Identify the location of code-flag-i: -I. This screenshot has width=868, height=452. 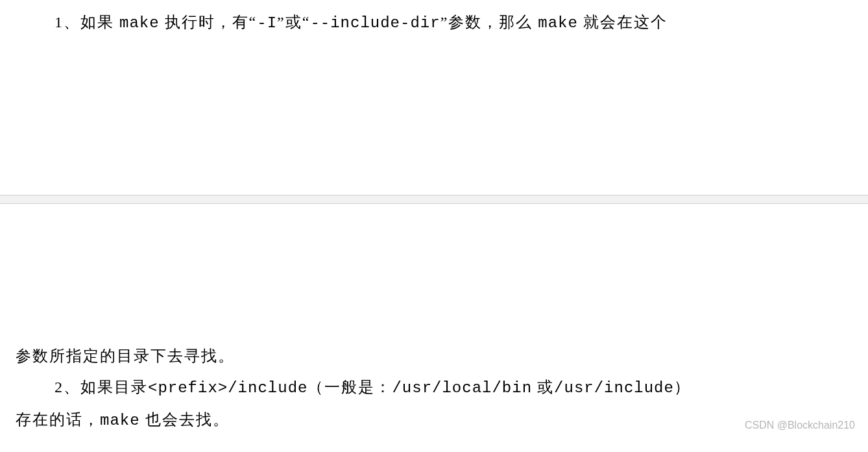
(267, 23).